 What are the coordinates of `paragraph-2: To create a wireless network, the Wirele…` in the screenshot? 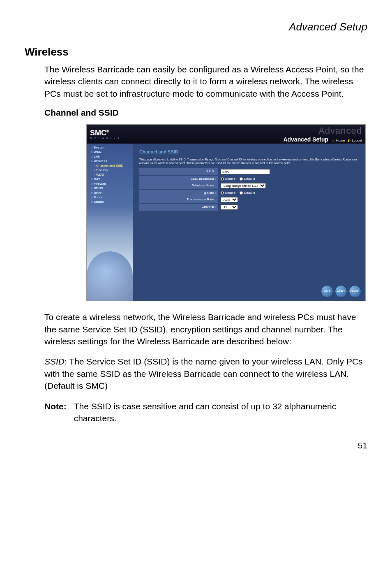 It's located at (206, 329).